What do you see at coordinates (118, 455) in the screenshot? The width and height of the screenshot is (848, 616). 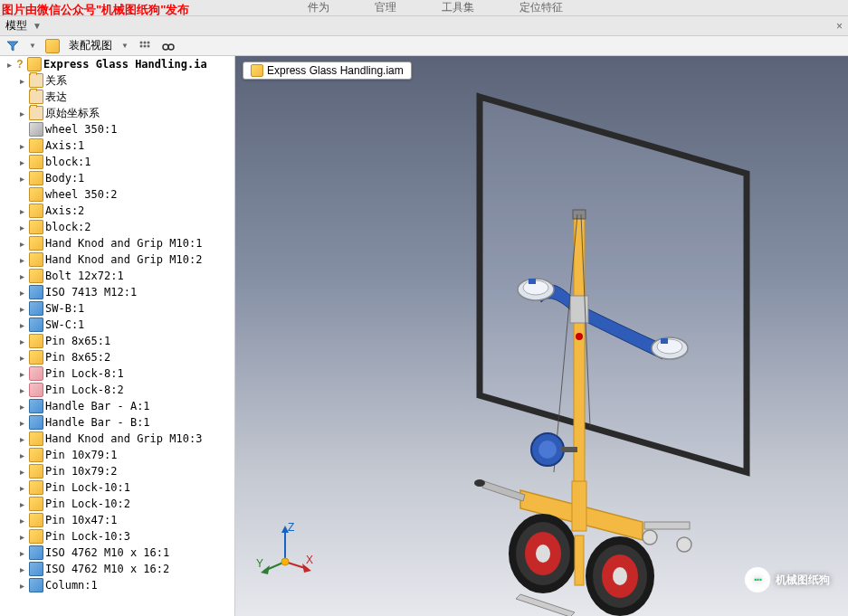 I see `tree-node: ▸Pin 10x79:1` at bounding box center [118, 455].